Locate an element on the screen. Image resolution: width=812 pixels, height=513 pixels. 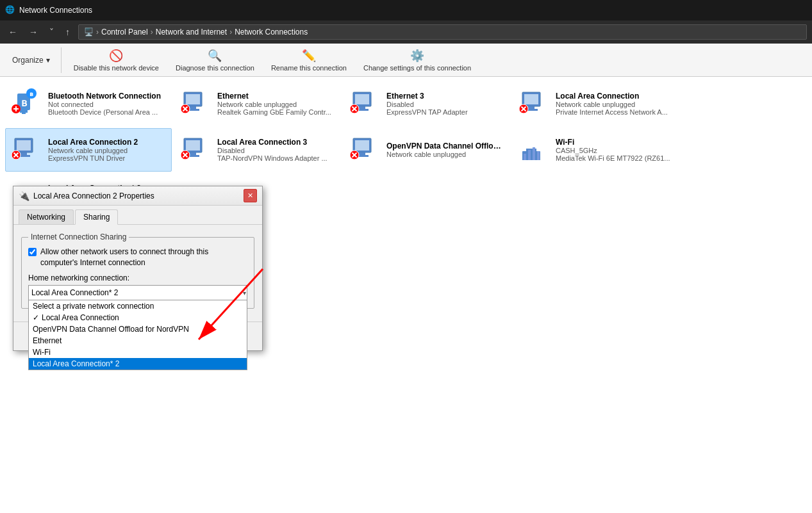
organize-button: Organize ▾ is located at coordinates (31, 60).